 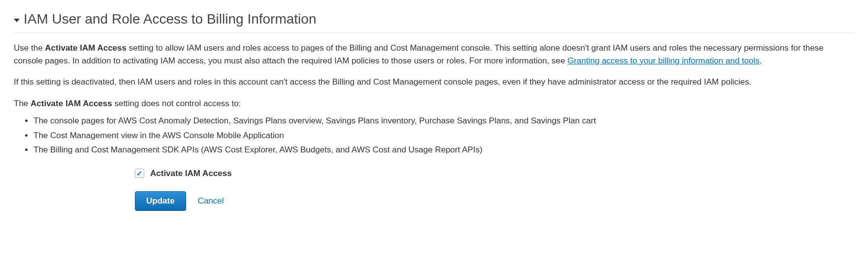 I want to click on activate-iam-access-checkbox: ✓, so click(x=140, y=173).